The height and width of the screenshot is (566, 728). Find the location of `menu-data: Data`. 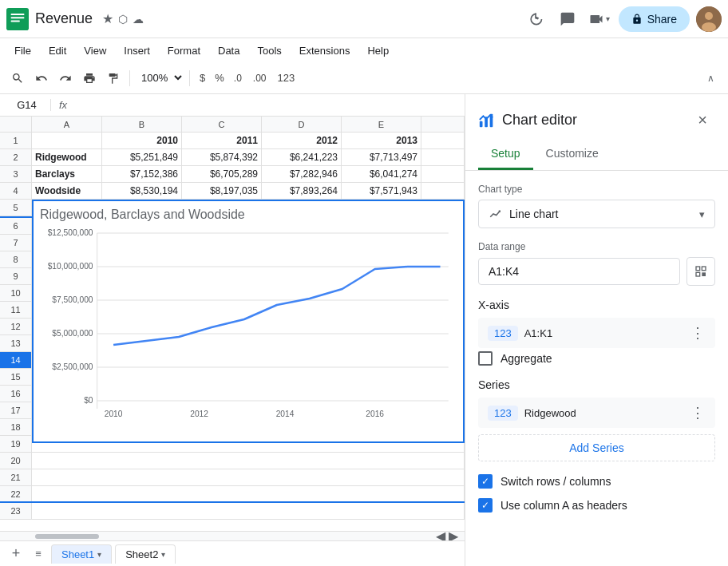

menu-data: Data is located at coordinates (228, 51).